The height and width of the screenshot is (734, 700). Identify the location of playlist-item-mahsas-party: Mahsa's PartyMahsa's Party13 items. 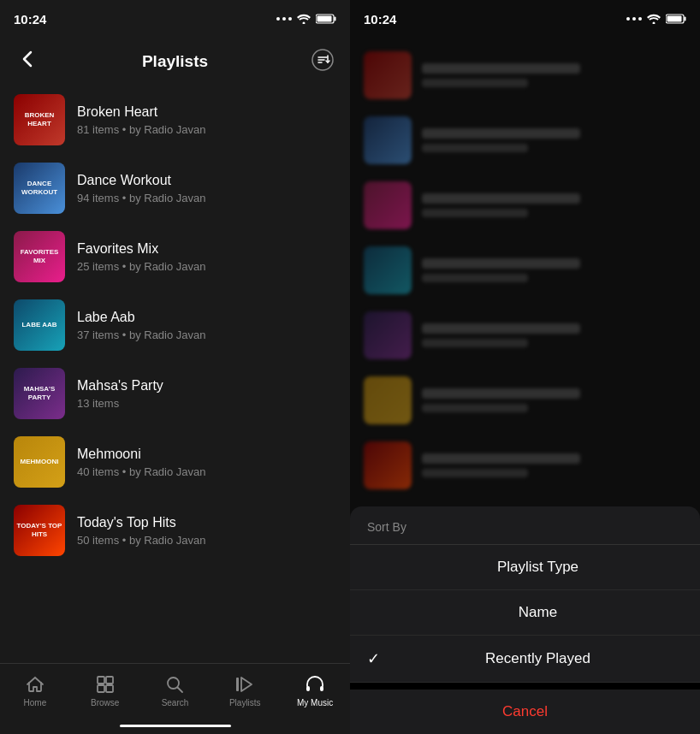
(175, 394).